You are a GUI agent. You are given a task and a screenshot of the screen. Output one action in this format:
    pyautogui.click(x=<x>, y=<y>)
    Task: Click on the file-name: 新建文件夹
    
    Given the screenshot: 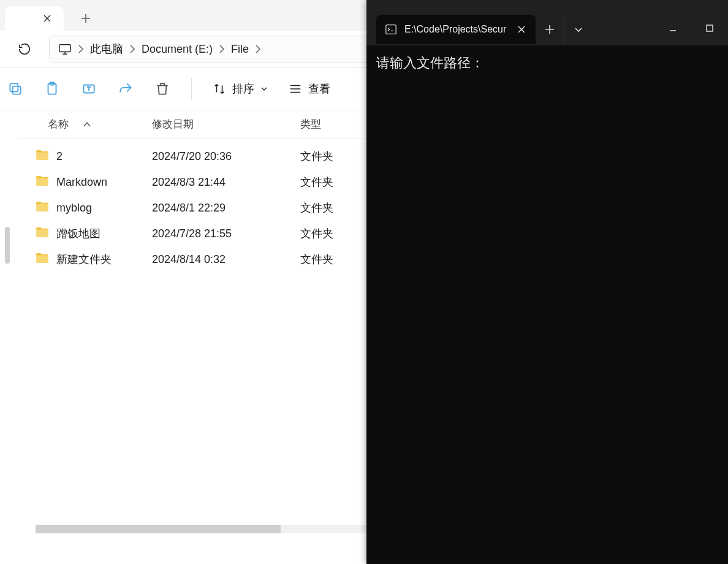 What is the action you would take?
    pyautogui.click(x=84, y=259)
    